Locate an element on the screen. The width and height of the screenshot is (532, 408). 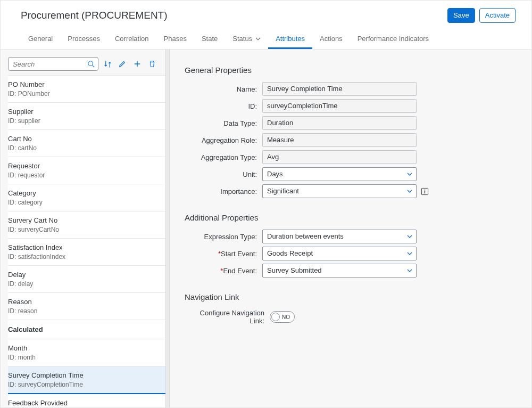
tab-state: State is located at coordinates (210, 38).